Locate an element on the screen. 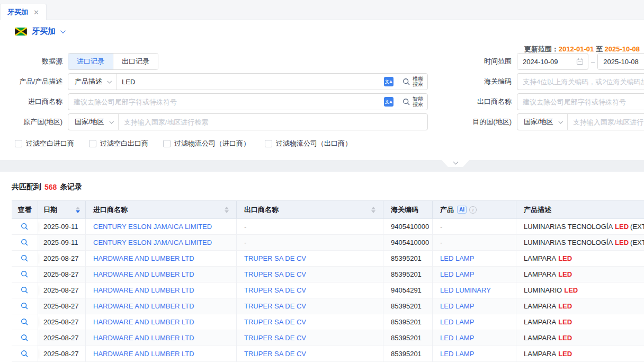 This screenshot has width=644, height=362. smart-search-button: 智能搜索 is located at coordinates (413, 102).